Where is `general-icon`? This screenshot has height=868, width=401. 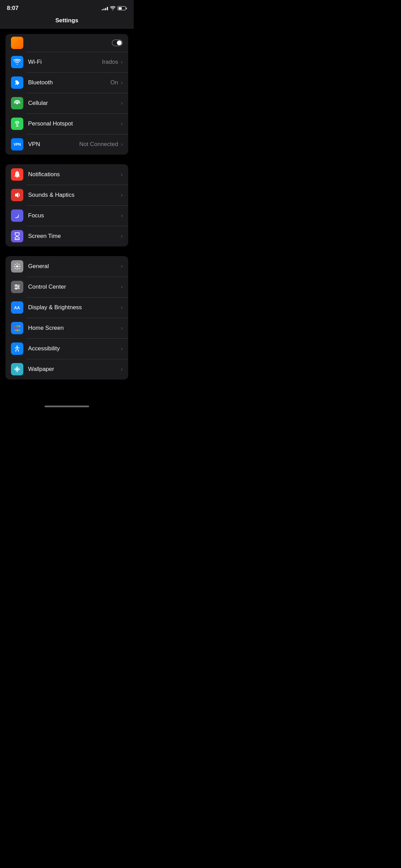
general-icon is located at coordinates (17, 266).